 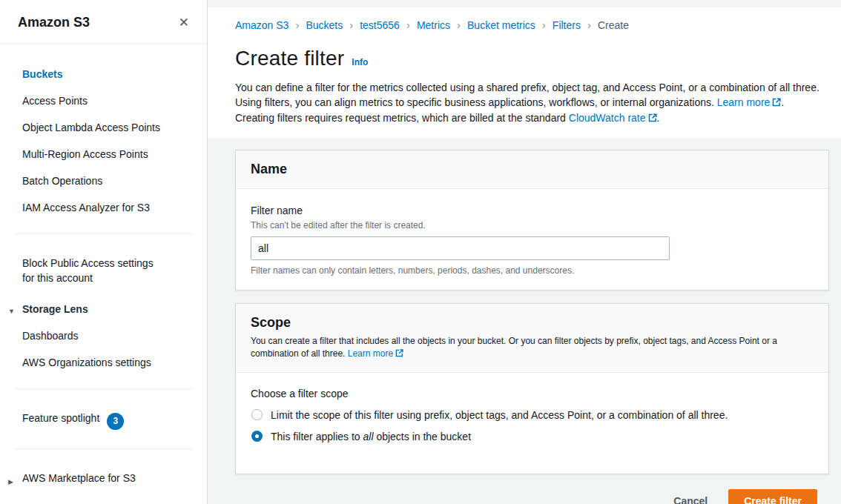 What do you see at coordinates (499, 415) in the screenshot?
I see `scope-option-limit-label: Limit the scope of this filter using pre…` at bounding box center [499, 415].